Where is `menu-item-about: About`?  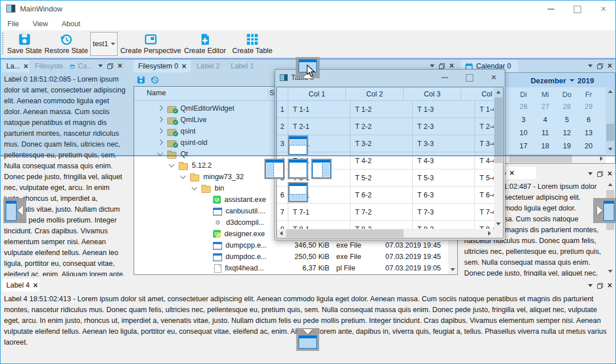
menu-item-about: About is located at coordinates (71, 24).